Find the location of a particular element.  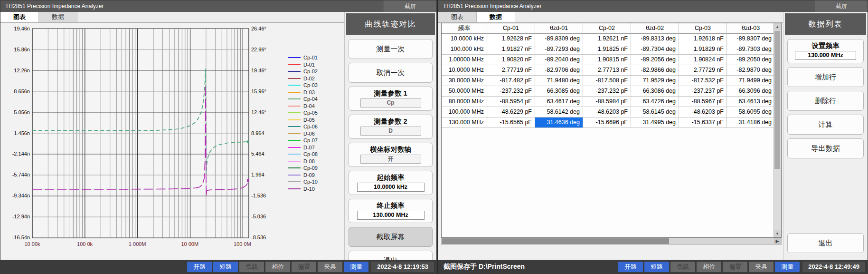

table-cell: -817.508 pF is located at coordinates (607, 81).